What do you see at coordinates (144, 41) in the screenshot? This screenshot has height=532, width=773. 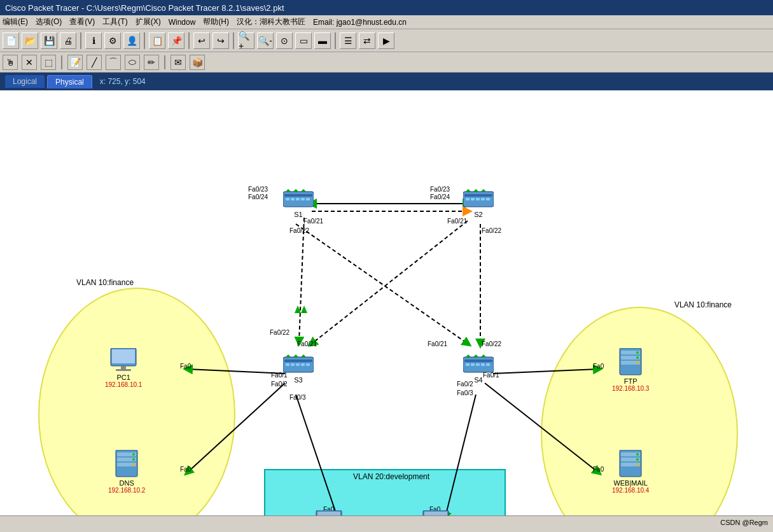 I see `sep2` at bounding box center [144, 41].